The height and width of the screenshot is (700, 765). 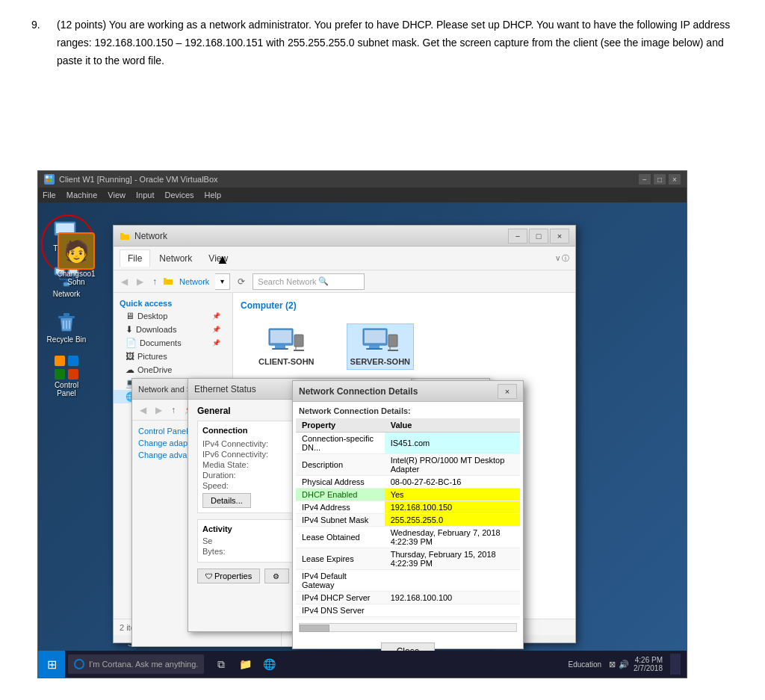 What do you see at coordinates (408, 628) in the screenshot?
I see `ncd-scrollbar` at bounding box center [408, 628].